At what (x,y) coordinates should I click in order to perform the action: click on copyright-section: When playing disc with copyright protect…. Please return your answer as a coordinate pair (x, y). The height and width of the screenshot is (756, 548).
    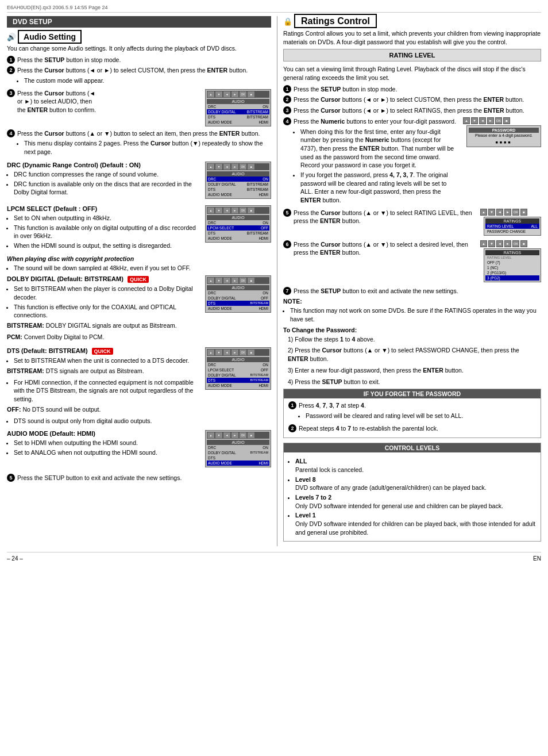
    Looking at the image, I should click on (139, 264).